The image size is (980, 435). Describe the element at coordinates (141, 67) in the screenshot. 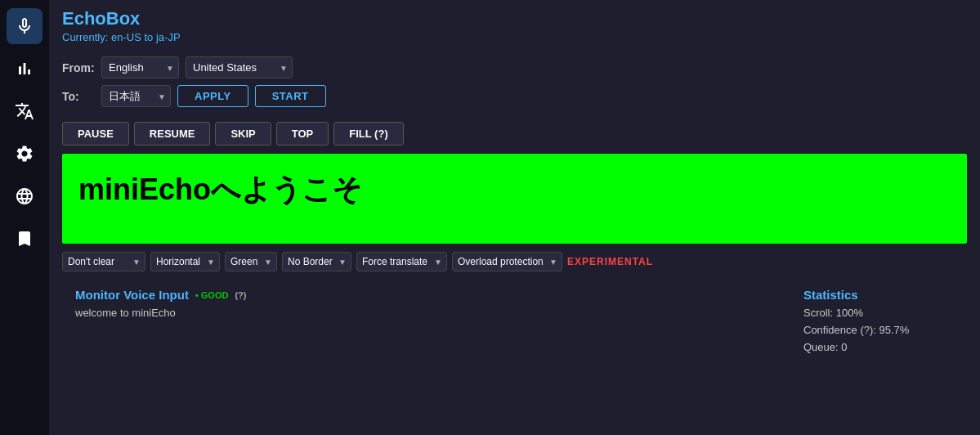

I see `language-select: English Japanese Spanish` at that location.